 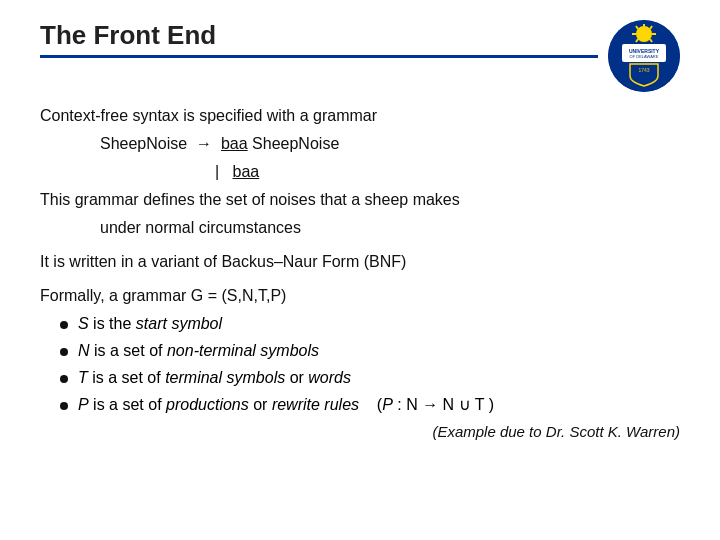 I want to click on bullet-item-n: N is a set of non-terminal symbols, so click(x=370, y=351).